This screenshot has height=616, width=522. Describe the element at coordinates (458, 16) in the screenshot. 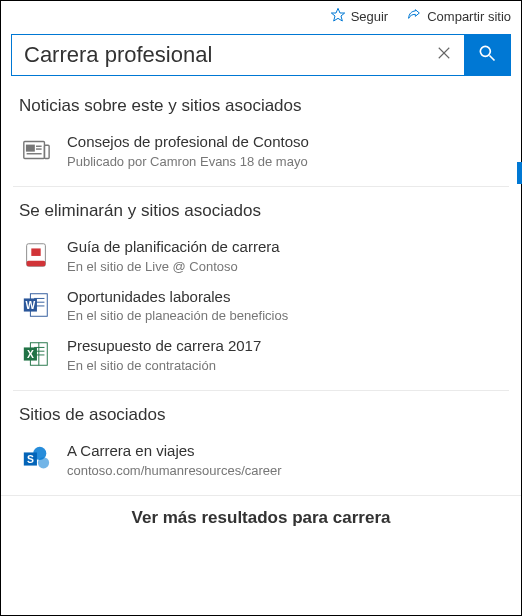

I see `share-site-button: Compartir sitio` at that location.